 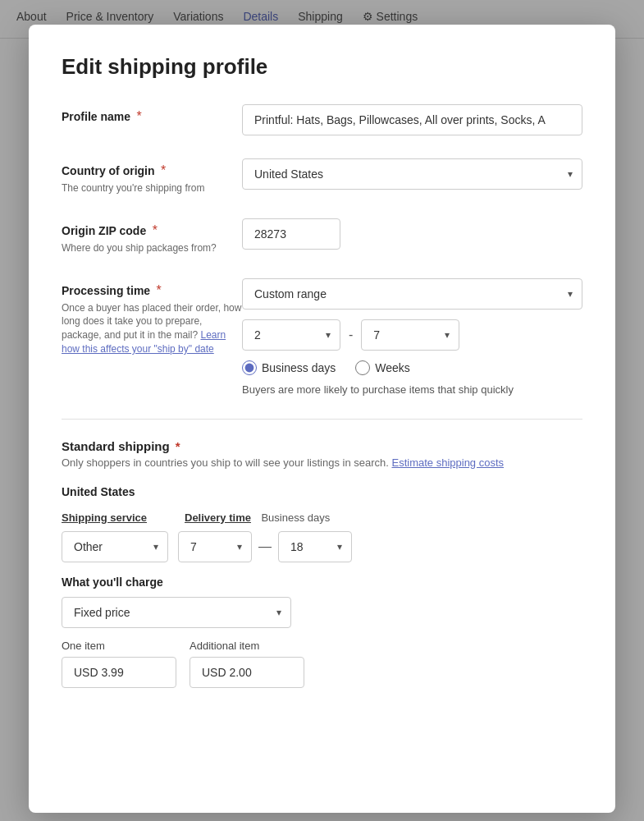 What do you see at coordinates (412, 120) in the screenshot?
I see `profile-name-input` at bounding box center [412, 120].